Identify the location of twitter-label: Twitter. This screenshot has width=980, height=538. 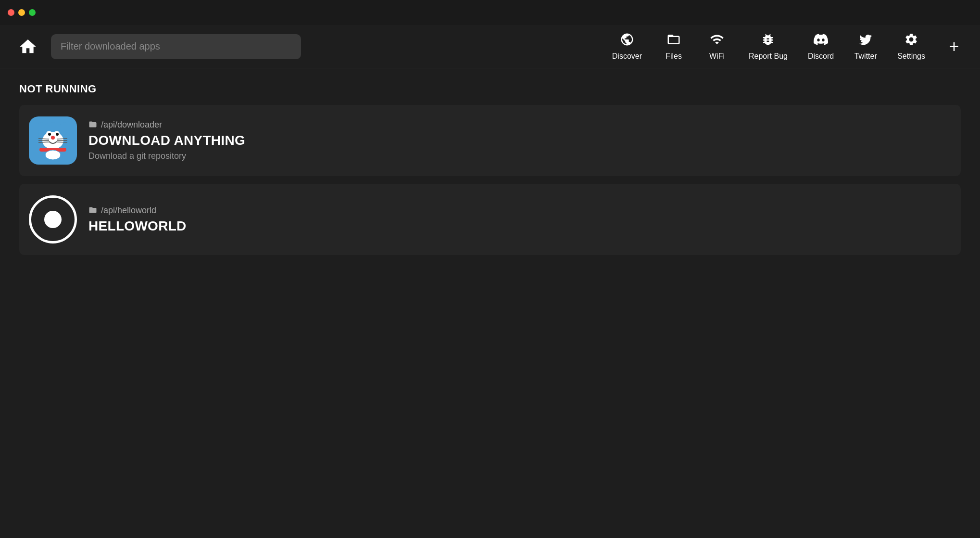
(866, 56).